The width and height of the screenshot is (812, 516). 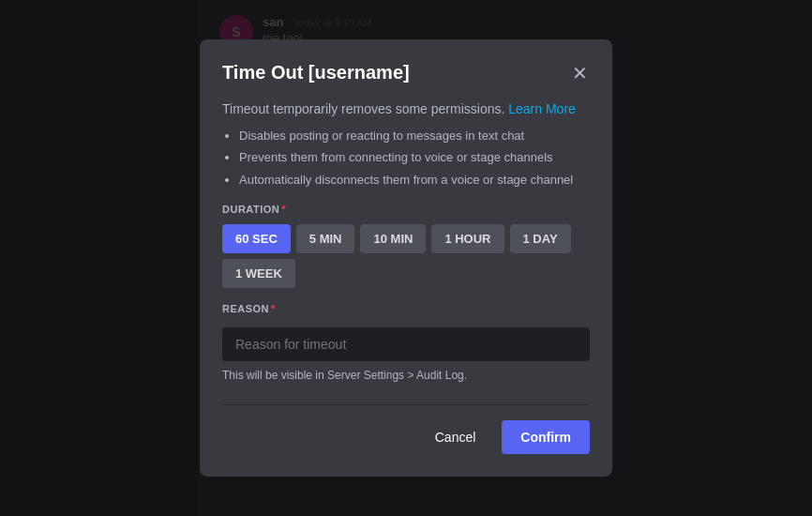 I want to click on close-button: ✕, so click(x=579, y=73).